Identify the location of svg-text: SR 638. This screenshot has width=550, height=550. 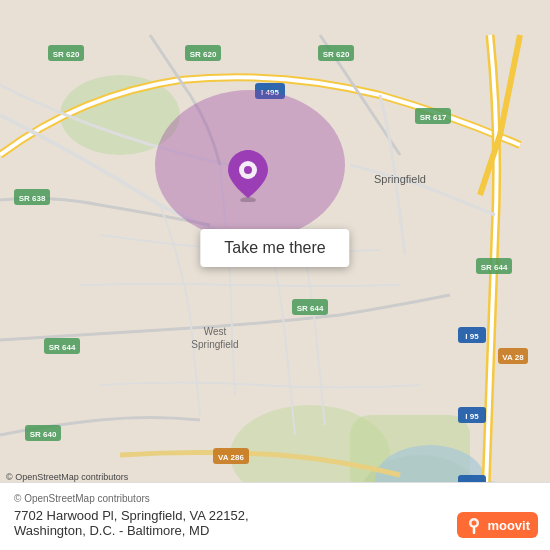
(32, 198).